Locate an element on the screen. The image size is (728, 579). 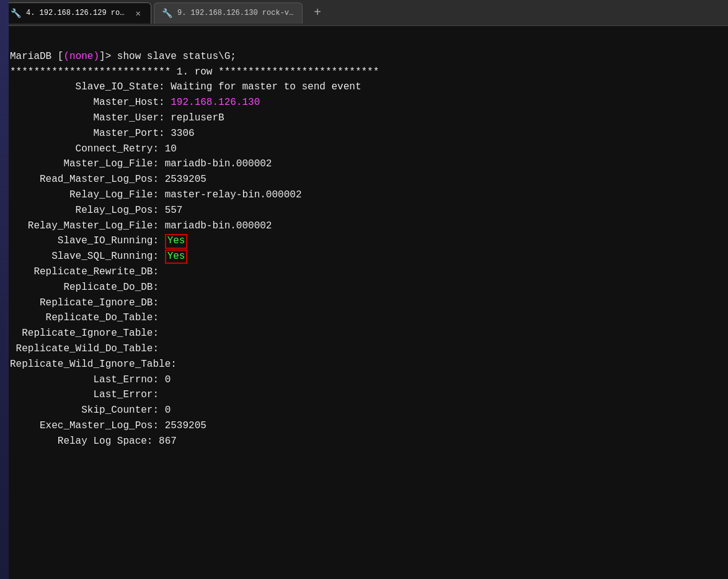
slave-io-running-box: Yes is located at coordinates (176, 241).